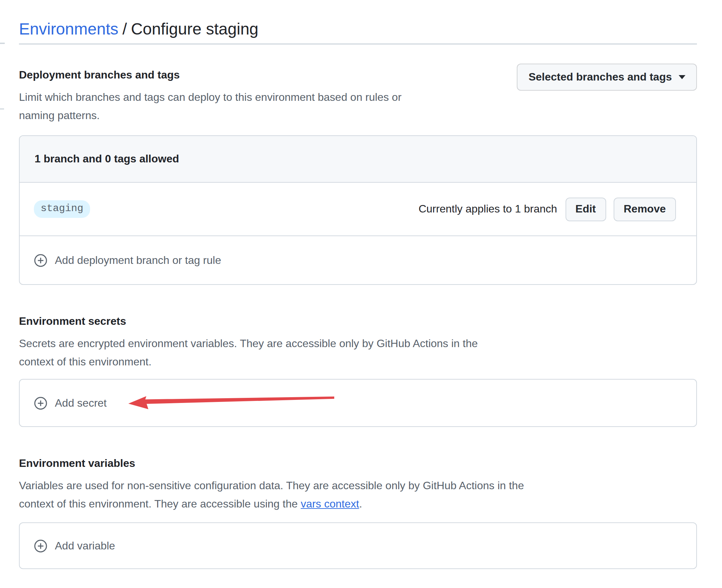  I want to click on environment-secrets-heading: Environment secrets, so click(358, 321).